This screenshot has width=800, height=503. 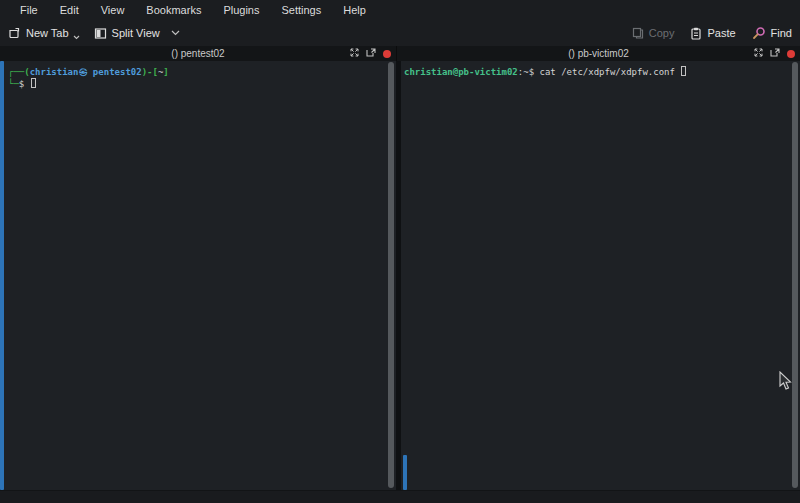 What do you see at coordinates (712, 34) in the screenshot?
I see `paste-button: Paste` at bounding box center [712, 34].